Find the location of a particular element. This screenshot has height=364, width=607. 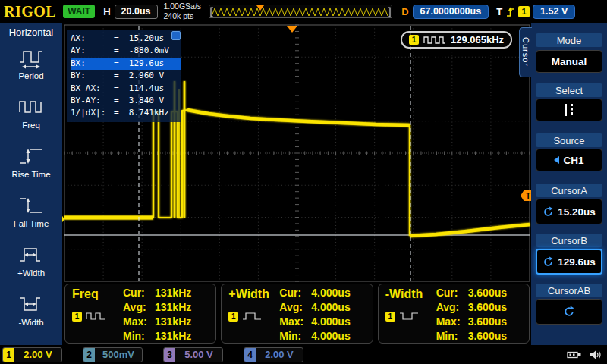

frequency-counter: 1 129.065kHz is located at coordinates (457, 39).